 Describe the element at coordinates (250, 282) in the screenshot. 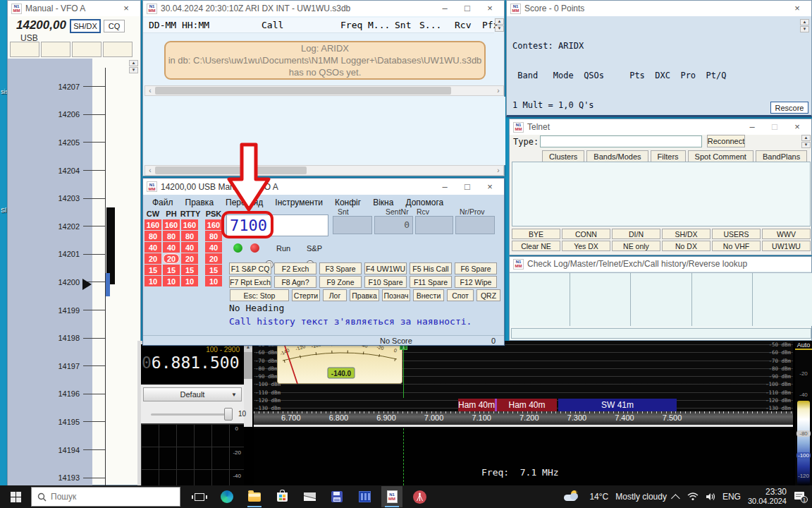

I see `fkey-button: F7 Rpt Exch` at that location.